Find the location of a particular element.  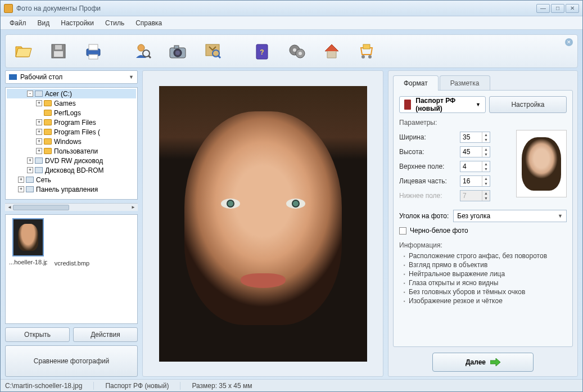

corner-combo: Без уголка ▼ is located at coordinates (510, 216).